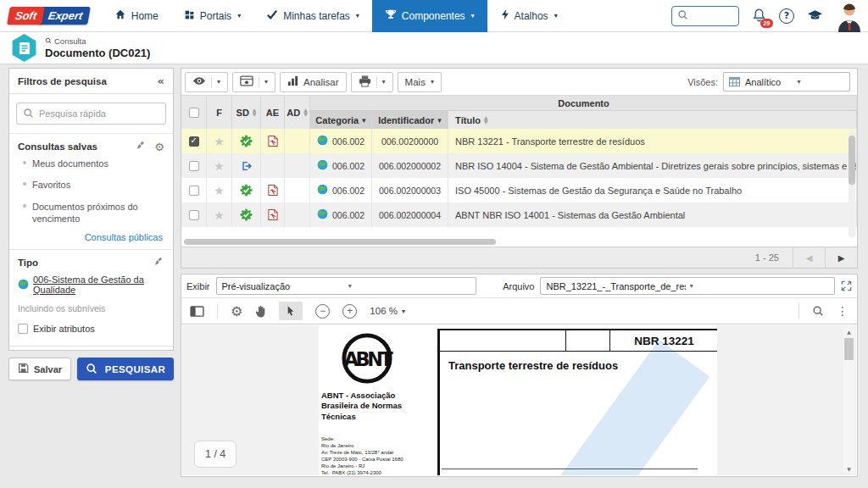 This screenshot has height=488, width=868. I want to click on nav-portais: Portais ▾, so click(212, 16).